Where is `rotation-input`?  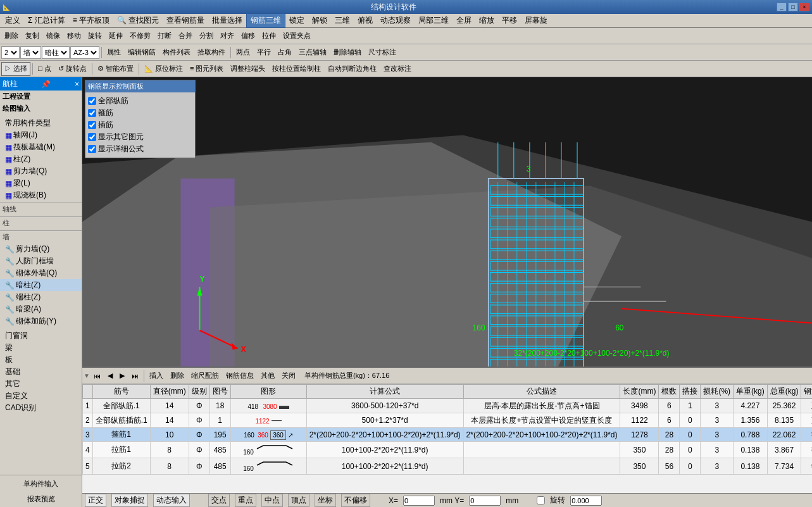 rotation-input is located at coordinates (586, 501).